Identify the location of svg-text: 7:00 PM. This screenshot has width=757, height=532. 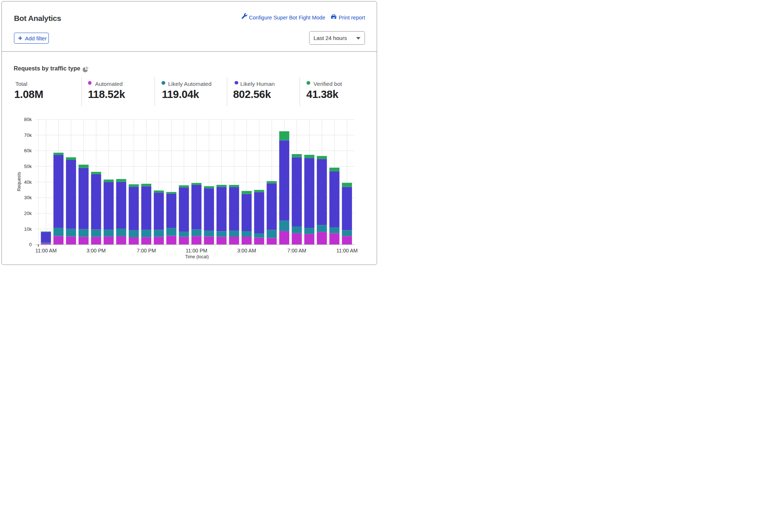
(146, 251).